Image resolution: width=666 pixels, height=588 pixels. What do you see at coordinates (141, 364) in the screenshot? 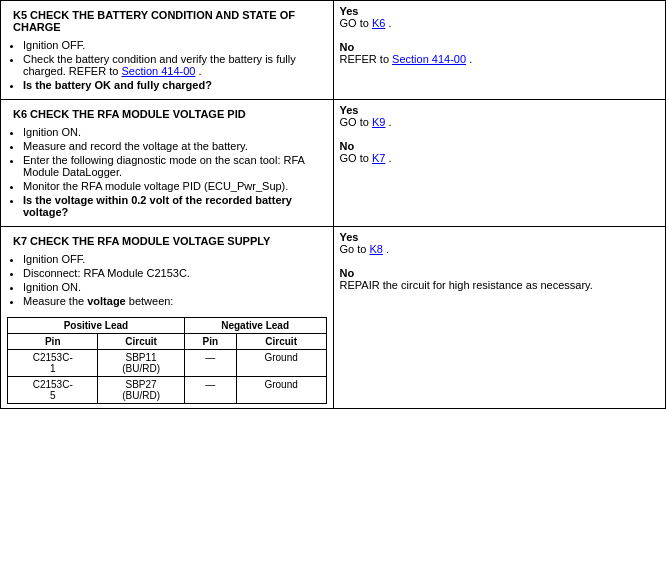
I see `k7-row1-pos-circuit: SBP11(BU/RD)` at bounding box center [141, 364].